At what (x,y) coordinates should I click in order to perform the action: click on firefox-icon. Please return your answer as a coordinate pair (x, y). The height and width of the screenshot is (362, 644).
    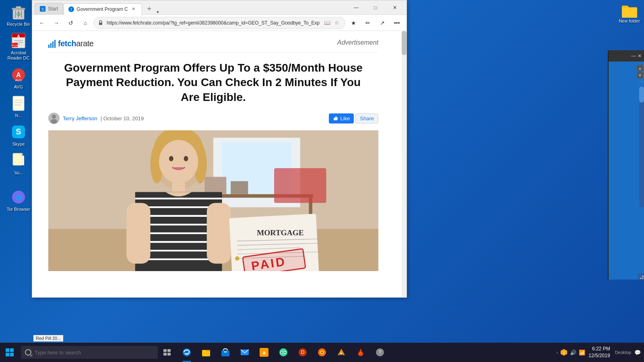
    Looking at the image, I should click on (322, 352).